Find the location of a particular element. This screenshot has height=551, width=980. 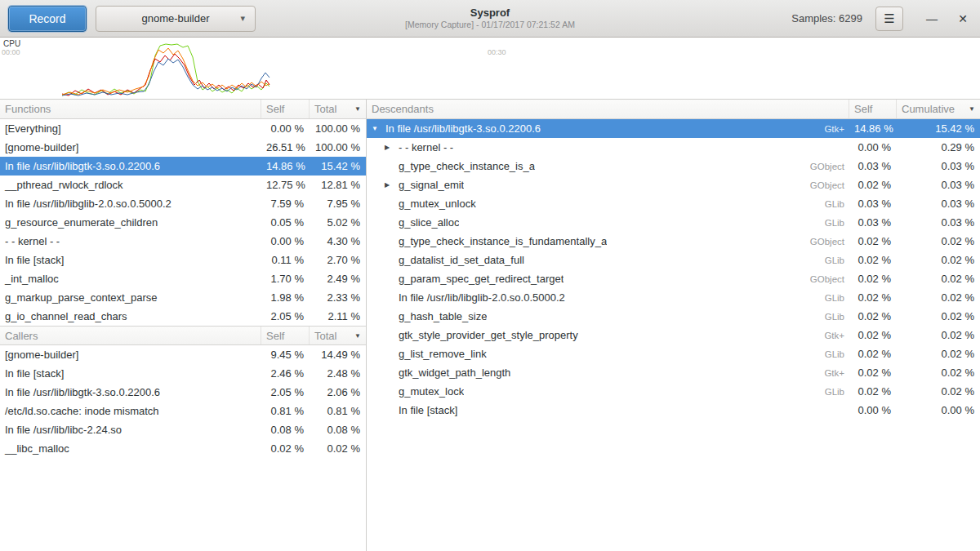

callers-column-header: Callers is located at coordinates (131, 335).